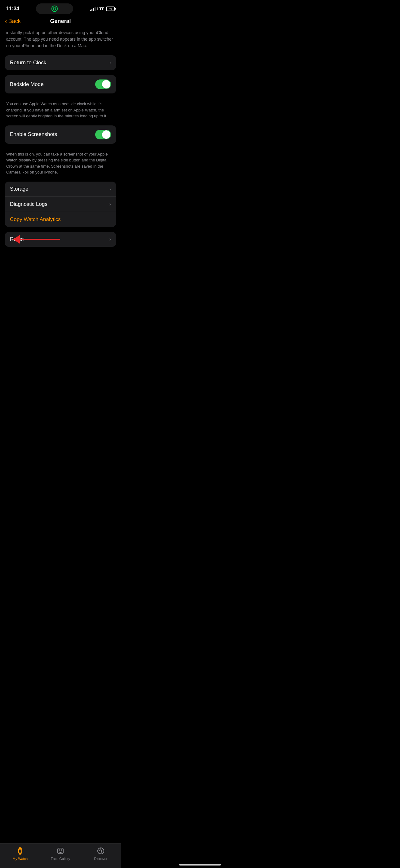 The height and width of the screenshot is (868, 400). I want to click on chevron-right-icon: ›, so click(110, 63).